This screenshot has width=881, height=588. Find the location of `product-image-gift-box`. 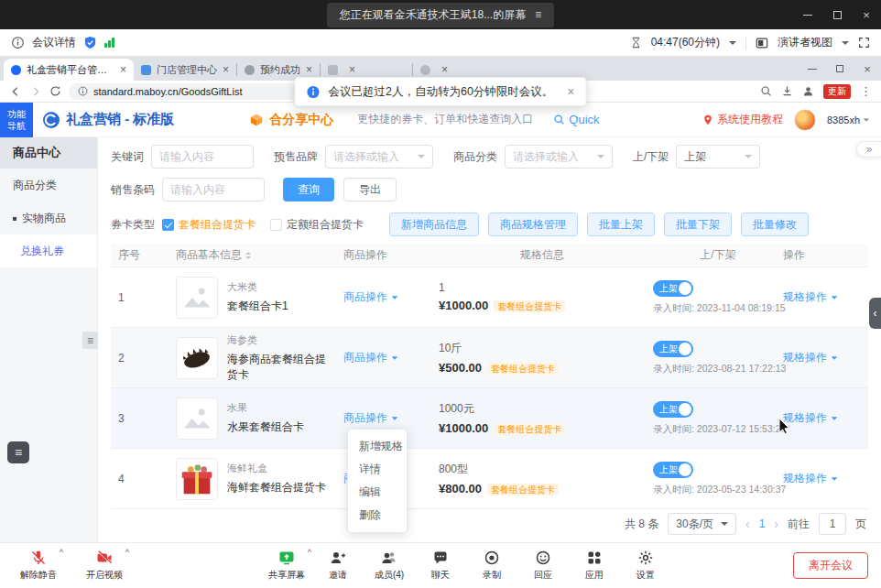

product-image-gift-box is located at coordinates (197, 479).